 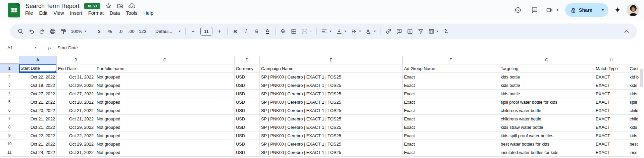 What do you see at coordinates (267, 31) in the screenshot?
I see `text-color-button: A` at bounding box center [267, 31].